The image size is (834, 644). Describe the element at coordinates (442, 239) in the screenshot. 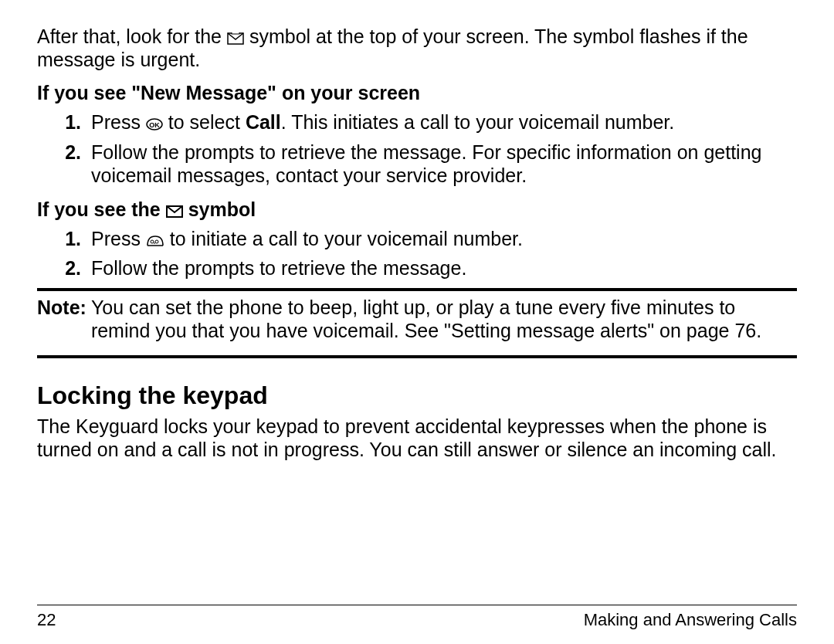

I see `step1-envelope: Press to initiate a call to your voicema…` at that location.